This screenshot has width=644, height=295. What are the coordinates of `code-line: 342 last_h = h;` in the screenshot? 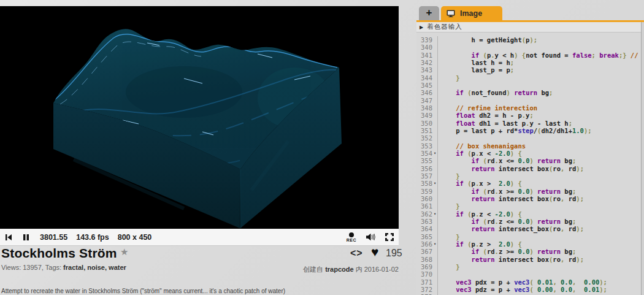 It's located at (529, 63).